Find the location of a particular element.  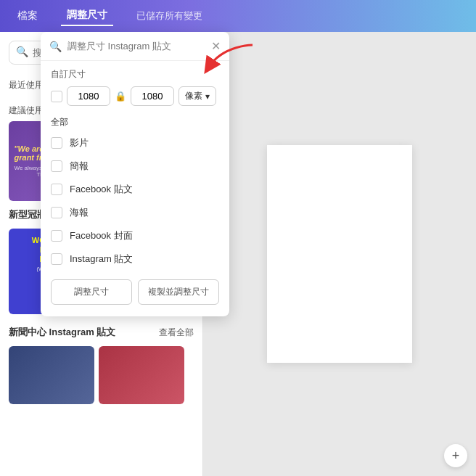

unit-chevron-icon: ▾ is located at coordinates (208, 97).